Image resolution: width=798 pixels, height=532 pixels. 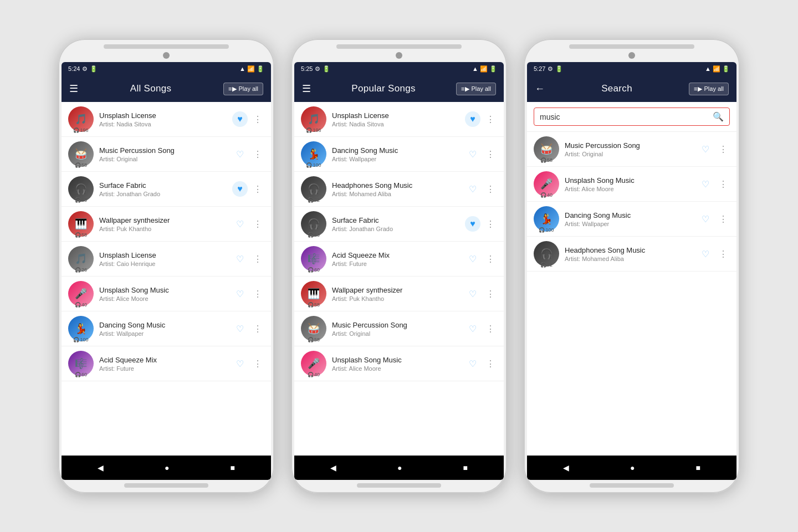 I want to click on song-thumb-wrap: 💃🎧100, so click(x=314, y=154).